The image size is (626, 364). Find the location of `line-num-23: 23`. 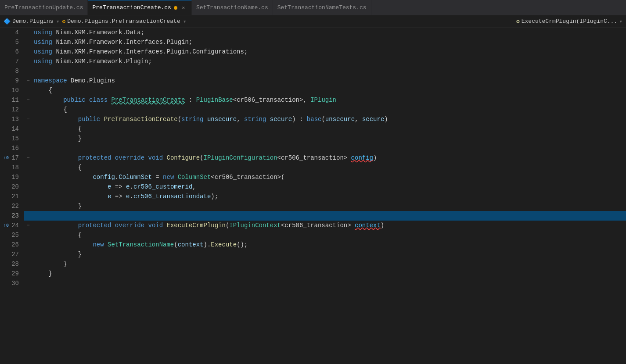

line-num-23: 23 is located at coordinates (12, 216).